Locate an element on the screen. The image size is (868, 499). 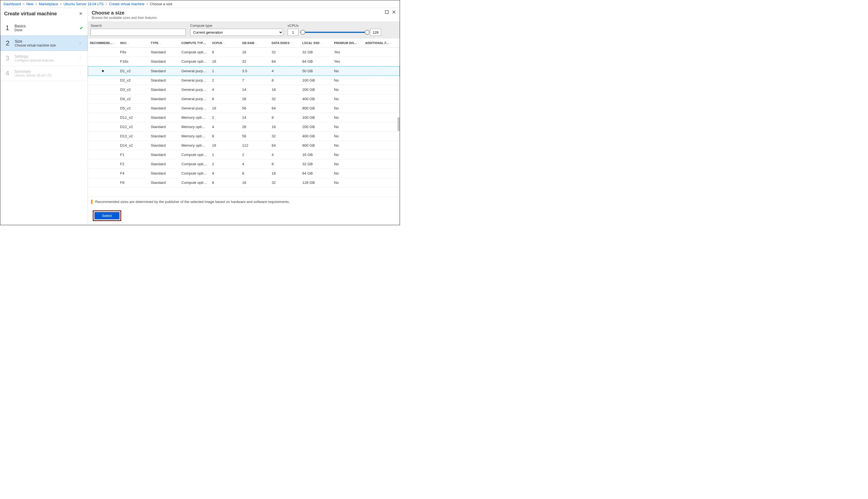
page-subtitle: Browse the available sizes and their fea… is located at coordinates (124, 18).